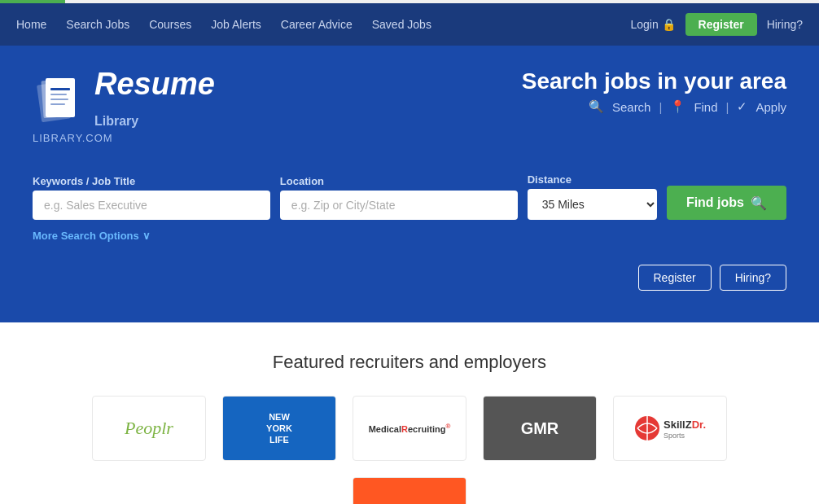 This screenshot has height=504, width=819. I want to click on login-label: Login, so click(644, 24).